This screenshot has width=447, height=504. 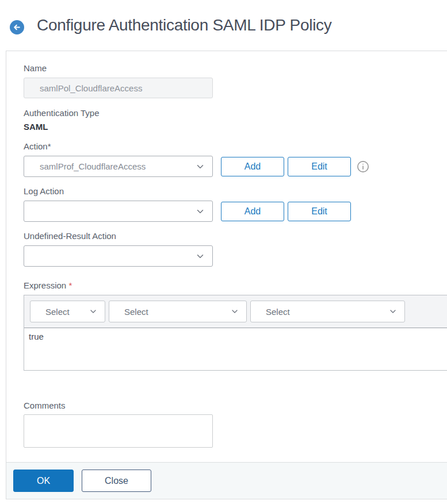 What do you see at coordinates (117, 167) in the screenshot?
I see `action-select-value: samlProf_CloudflareAccess` at bounding box center [117, 167].